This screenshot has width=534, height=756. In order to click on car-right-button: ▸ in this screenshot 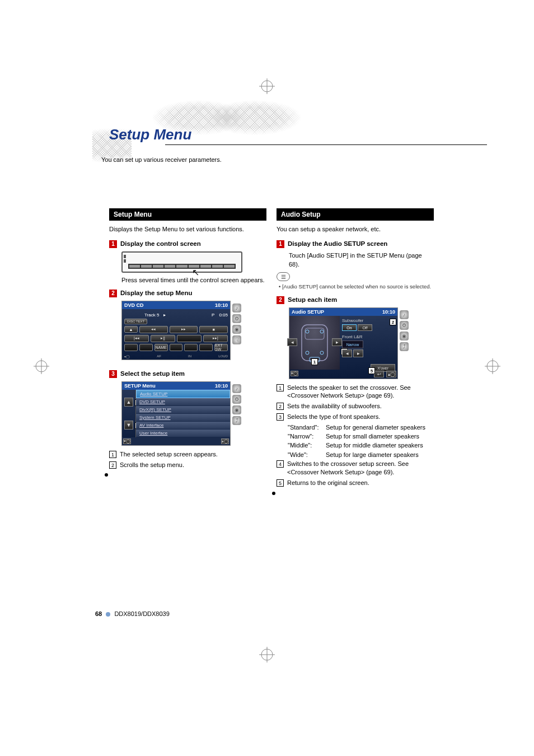, I will do `click(337, 342)`.